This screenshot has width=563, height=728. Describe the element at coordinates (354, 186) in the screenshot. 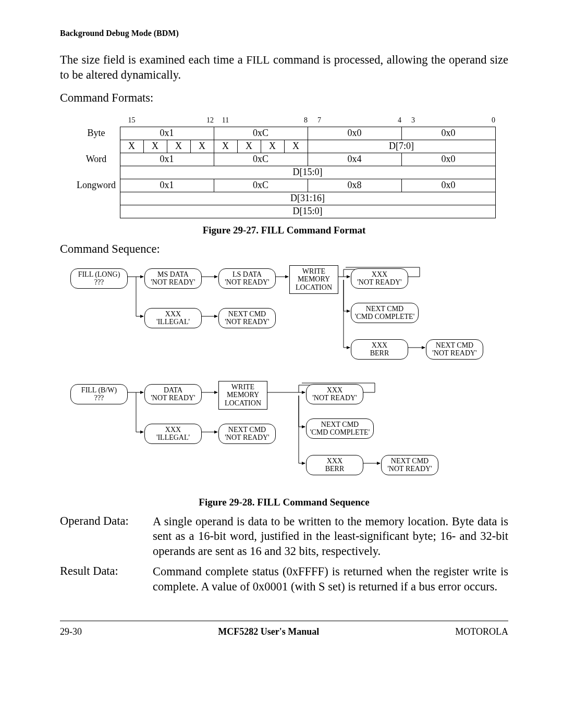

I see `cell: 0x8` at that location.